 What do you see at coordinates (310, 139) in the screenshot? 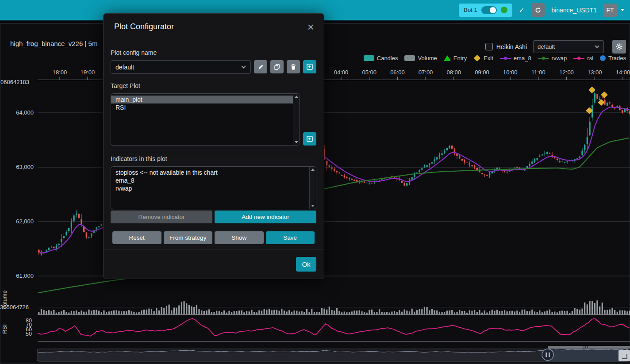
I see `add-plot-button` at bounding box center [310, 139].